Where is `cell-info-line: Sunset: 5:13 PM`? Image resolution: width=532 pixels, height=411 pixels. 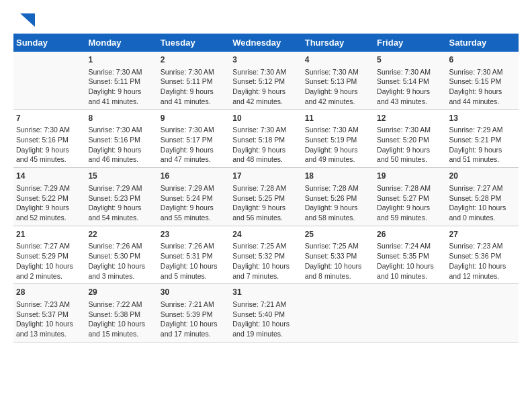
cell-info-line: Sunset: 5:13 PM is located at coordinates (339, 82).